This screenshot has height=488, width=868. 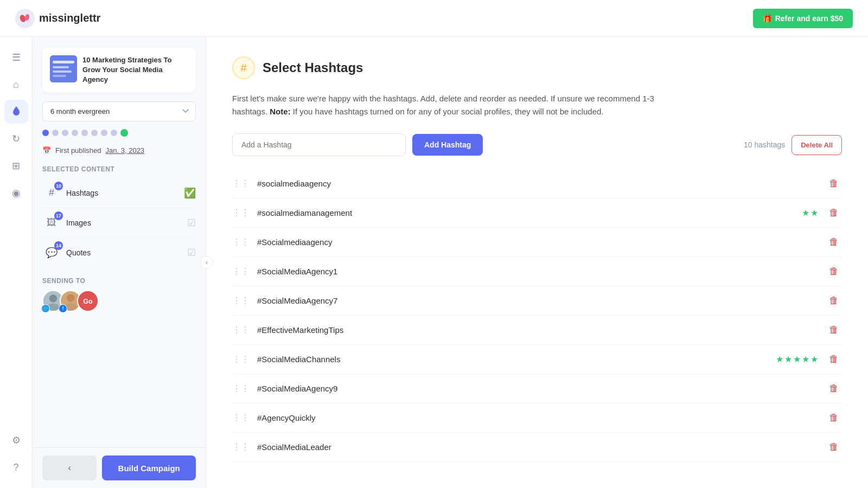 I want to click on sidebar-item-calendar: ⊞, so click(x=16, y=166).